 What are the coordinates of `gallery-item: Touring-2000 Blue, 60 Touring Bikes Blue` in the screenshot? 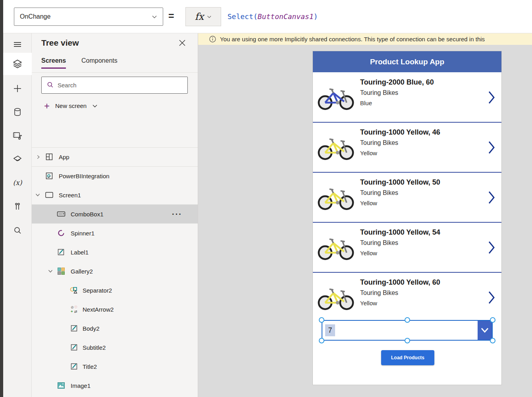 It's located at (407, 98).